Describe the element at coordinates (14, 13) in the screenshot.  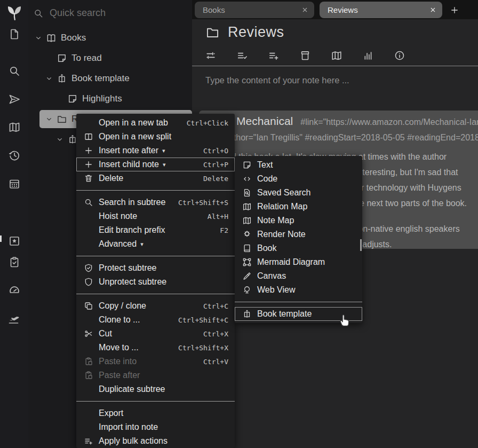
I see `trilium-logo-icon` at that location.